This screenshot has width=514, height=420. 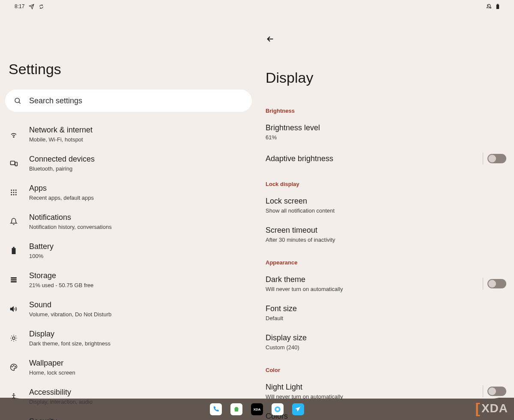 What do you see at coordinates (498, 7) in the screenshot?
I see `battery-status-icon` at bounding box center [498, 7].